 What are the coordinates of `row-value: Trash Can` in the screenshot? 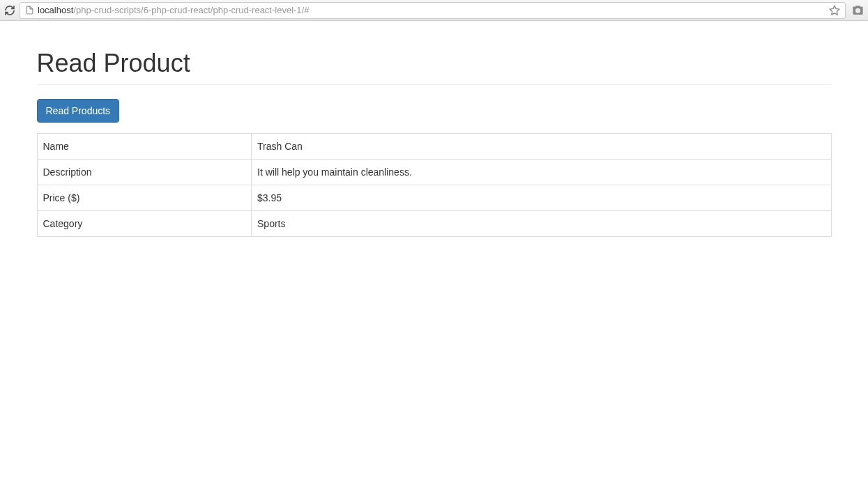 It's located at (541, 146).